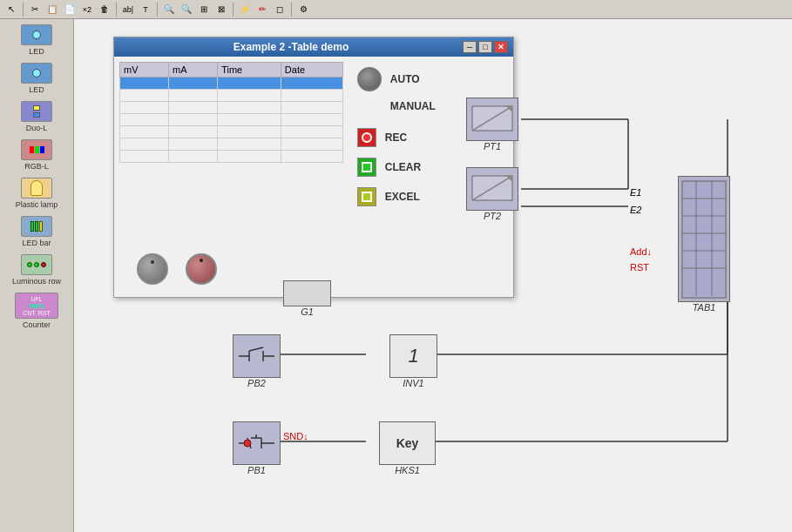  I want to click on hks1-label: HKS1, so click(408, 470).